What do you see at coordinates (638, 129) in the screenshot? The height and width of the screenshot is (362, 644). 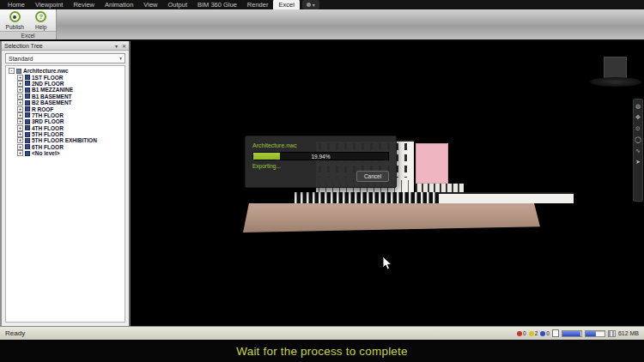 I see `zoom-icon: ⊙` at bounding box center [638, 129].